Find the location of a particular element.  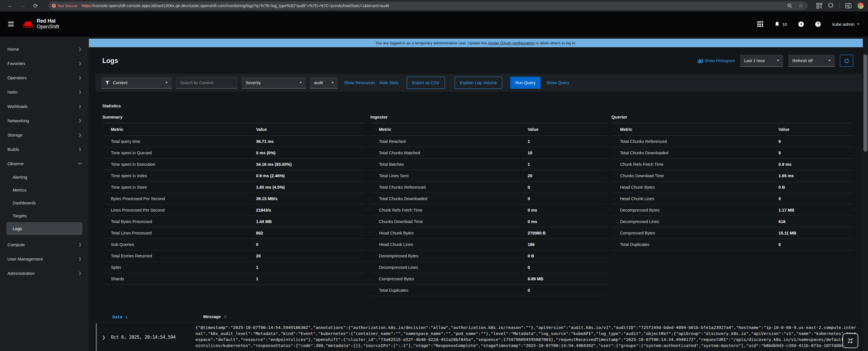

zoom-icon is located at coordinates (790, 6).